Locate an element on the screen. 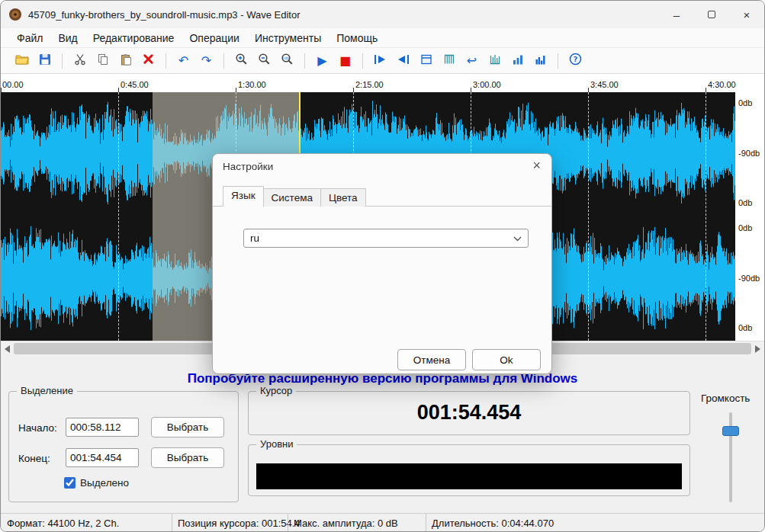 This screenshot has width=765, height=532. play-button: ▶ is located at coordinates (322, 61).